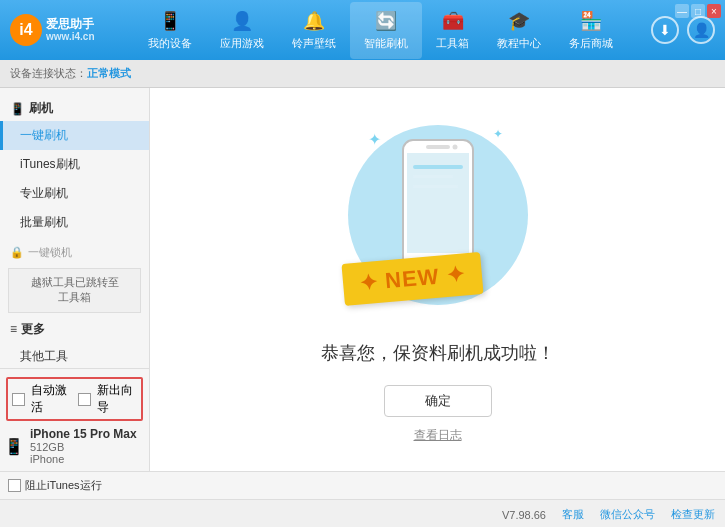 Image resolution: width=725 pixels, height=527 pixels. What do you see at coordinates (452, 44) in the screenshot?
I see `tab-toolbox-label: 工具箱` at bounding box center [452, 44].